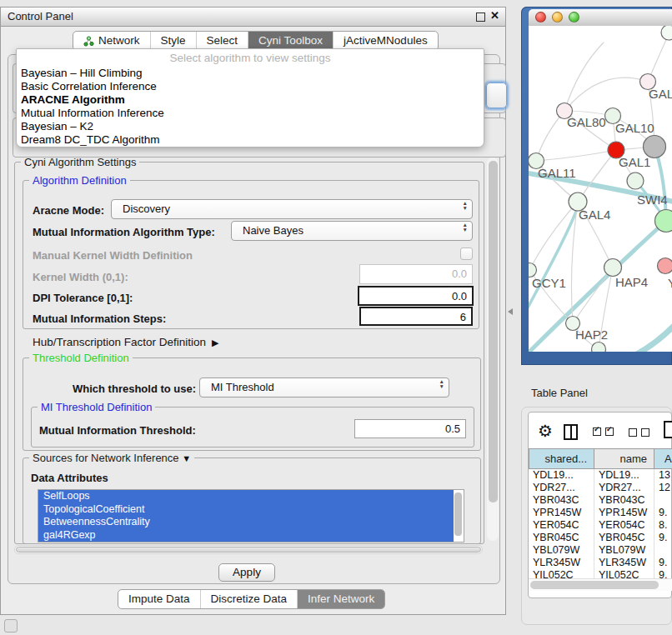 The image size is (672, 635). Describe the element at coordinates (246, 497) in the screenshot. I see `attribute-item-selfloops: SelfLoops` at that location.